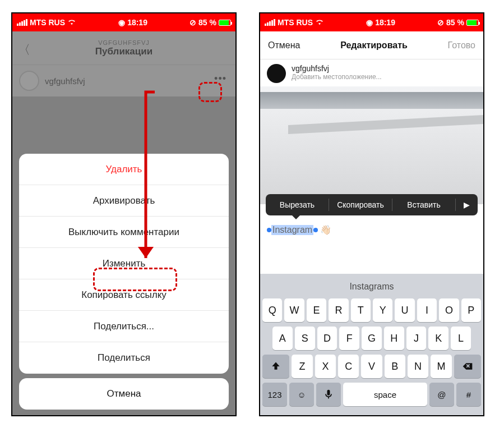 Image resolution: width=504 pixels, height=432 pixels. Describe the element at coordinates (417, 338) in the screenshot. I see `key-j: J` at that location.